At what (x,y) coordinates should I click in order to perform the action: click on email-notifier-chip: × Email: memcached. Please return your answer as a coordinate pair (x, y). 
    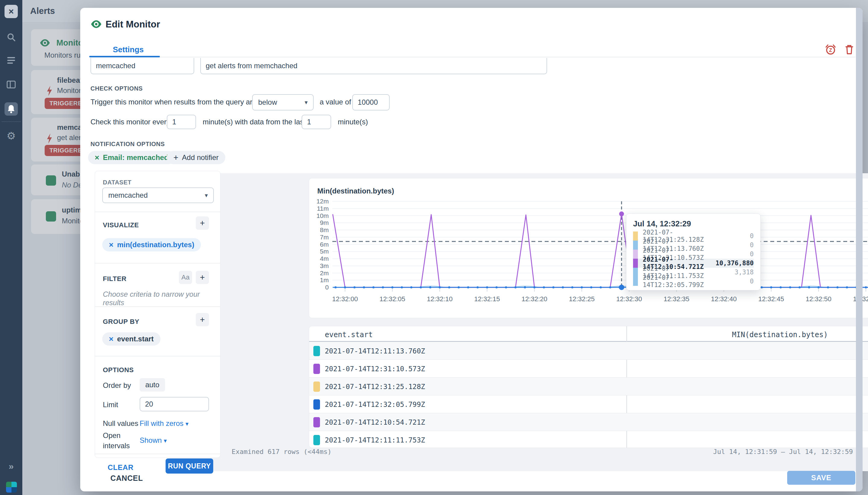
    Looking at the image, I should click on (132, 158).